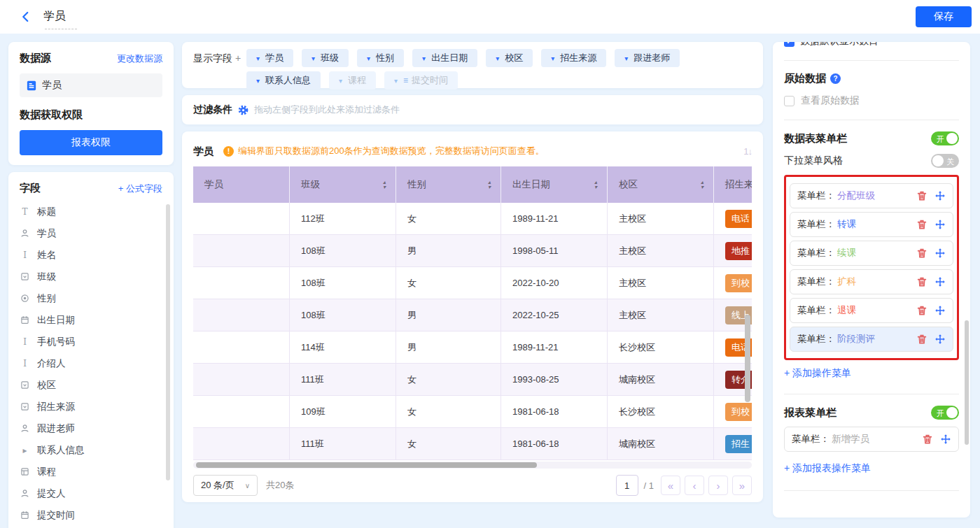  Describe the element at coordinates (938, 161) in the screenshot. I see `toggle-knob` at that location.